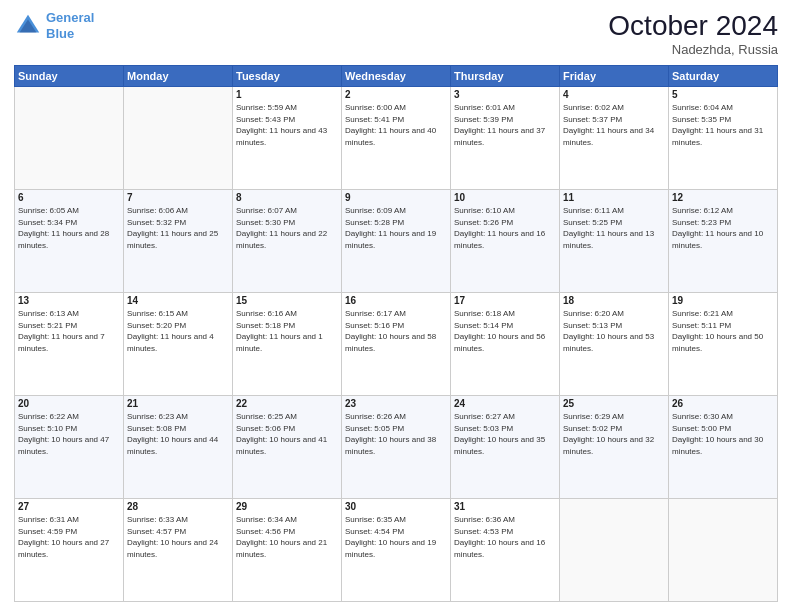  I want to click on day-info: Sunrise: 6:22 AM Sunset: 5:10 PM Dayligh…, so click(69, 434).